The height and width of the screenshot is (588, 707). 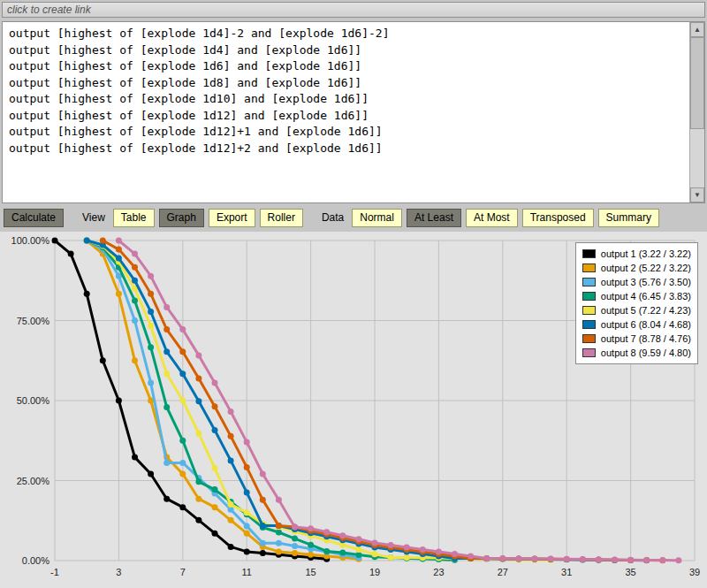 I want to click on view-button-graph: Graph, so click(x=182, y=218).